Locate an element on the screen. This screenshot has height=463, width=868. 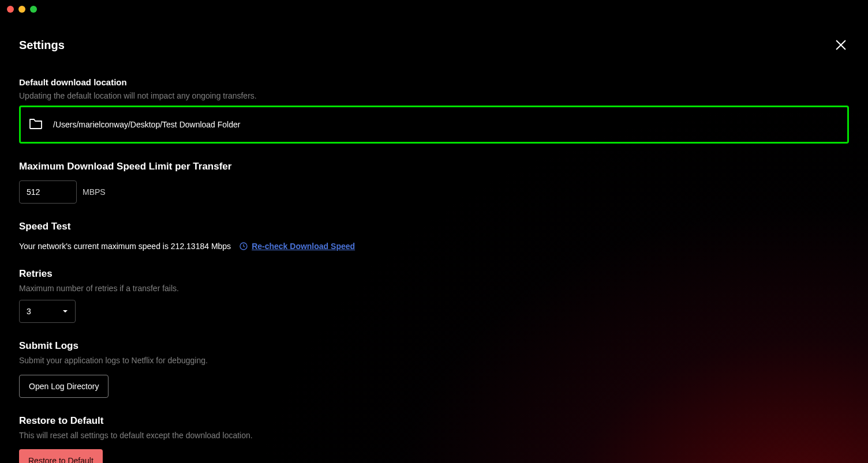
speed-test-status: Your network's current maximum speed is … is located at coordinates (125, 246).